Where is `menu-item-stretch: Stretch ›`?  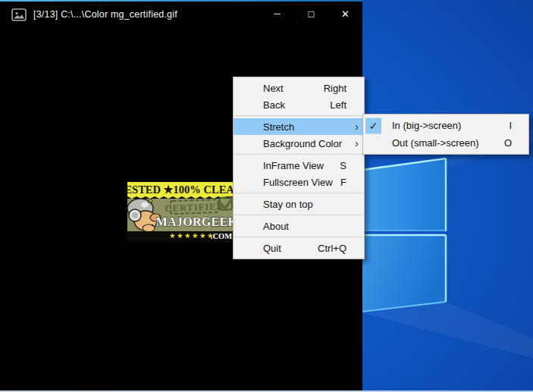
menu-item-stretch: Stretch › is located at coordinates (299, 127).